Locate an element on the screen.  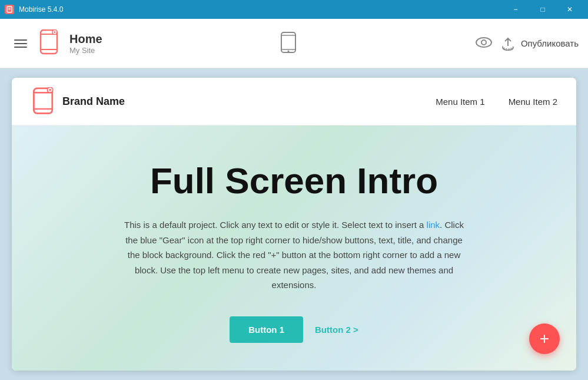
add-block-fab: + is located at coordinates (544, 339).